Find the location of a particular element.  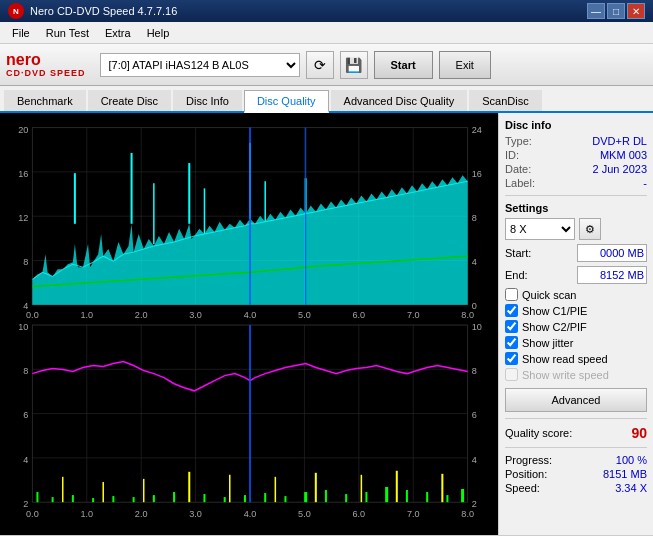

disc-info-title: Disc info is located at coordinates (576, 125).